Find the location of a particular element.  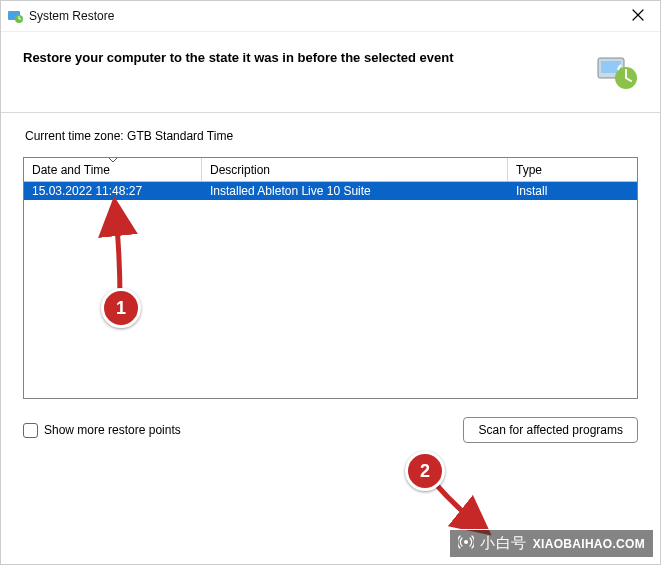

table-row: 15.03.2022 11:48:27 Installed Ableton Li… is located at coordinates (330, 191).